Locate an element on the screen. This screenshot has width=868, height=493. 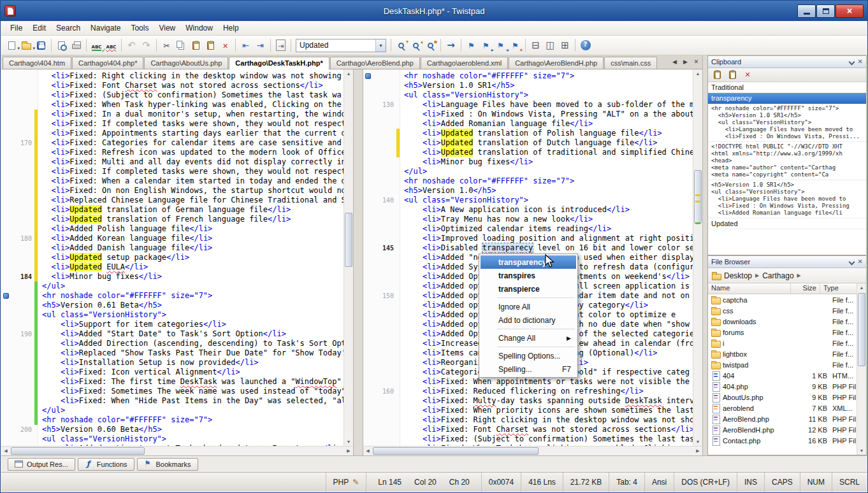
paste-special-button is located at coordinates (210, 46).